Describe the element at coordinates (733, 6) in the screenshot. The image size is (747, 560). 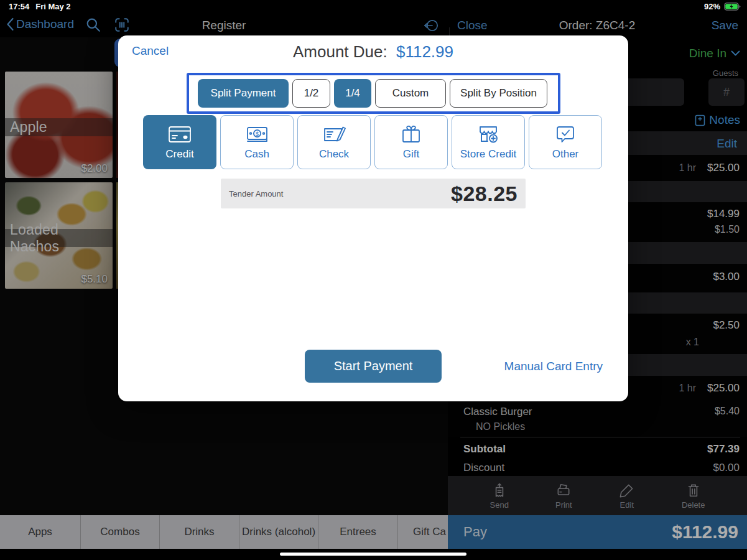
I see `battery-charging-icon` at that location.